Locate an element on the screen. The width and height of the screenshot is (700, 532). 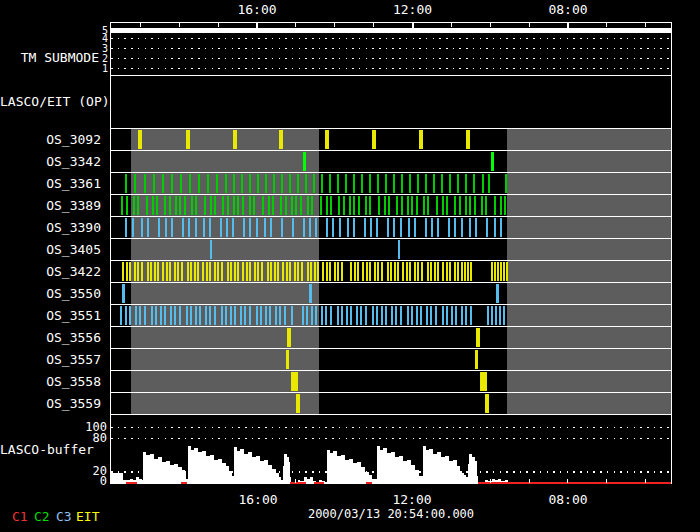
legend-item-C1: C1 is located at coordinates (20, 516).